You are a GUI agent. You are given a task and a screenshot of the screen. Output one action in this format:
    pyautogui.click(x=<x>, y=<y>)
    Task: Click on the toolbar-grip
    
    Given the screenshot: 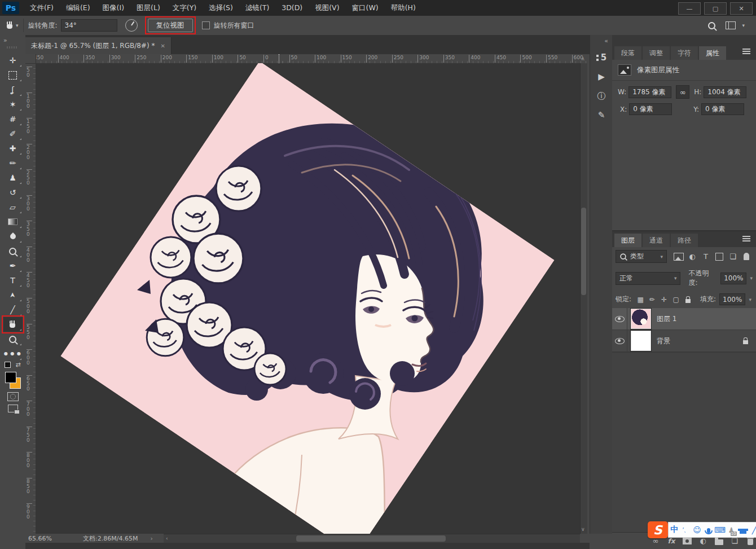 What is the action you would take?
    pyautogui.click(x=12, y=47)
    